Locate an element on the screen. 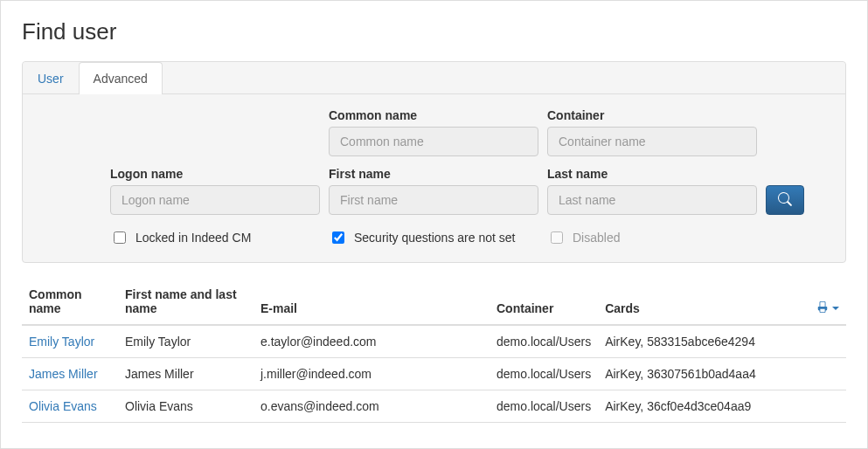  cell-cards: AirKey, 36cf0e4d3ce04aa9 is located at coordinates (722, 407).